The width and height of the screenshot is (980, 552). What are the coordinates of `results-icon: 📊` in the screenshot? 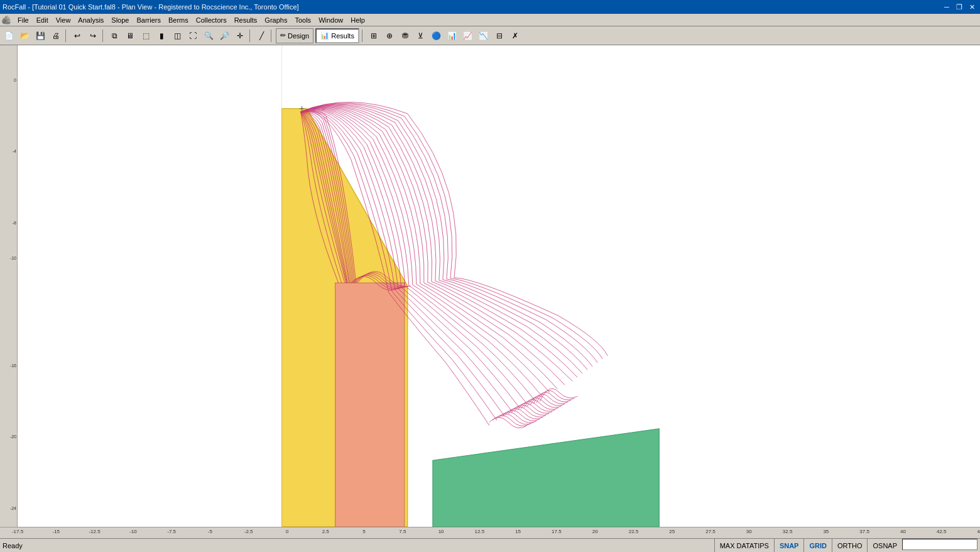 It's located at (325, 35).